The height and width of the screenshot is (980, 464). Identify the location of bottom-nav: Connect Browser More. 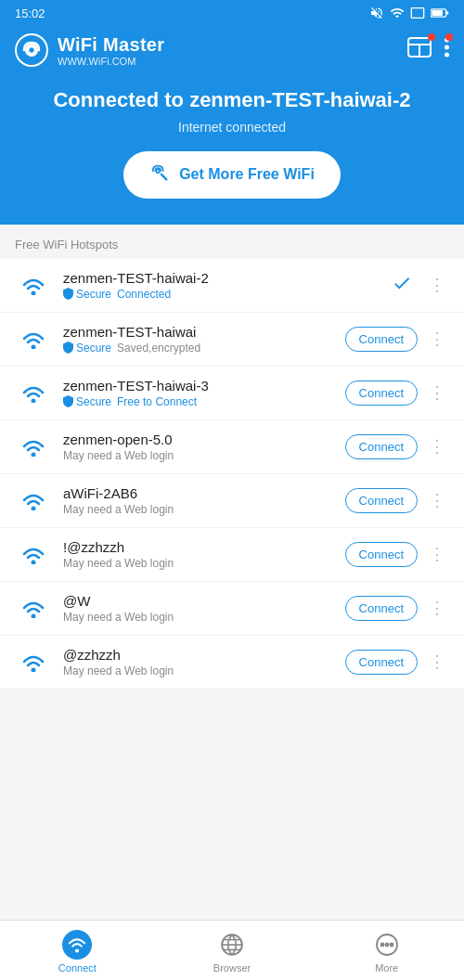
(232, 950).